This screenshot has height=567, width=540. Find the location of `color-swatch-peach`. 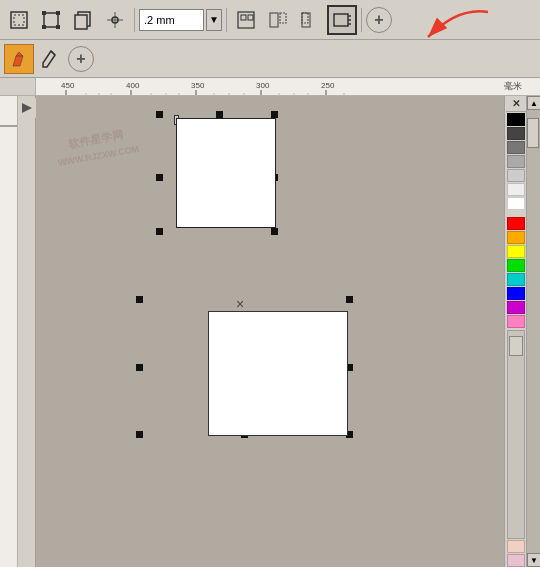

color-swatch-peach is located at coordinates (516, 546).